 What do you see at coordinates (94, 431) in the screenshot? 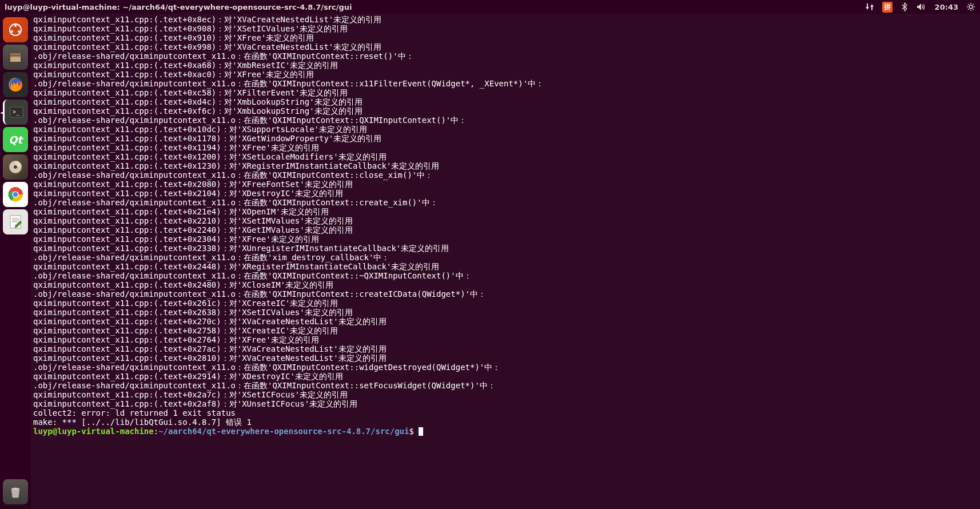
I see `prompt-userhost: luyp@luyp-virtual-machine` at bounding box center [94, 431].